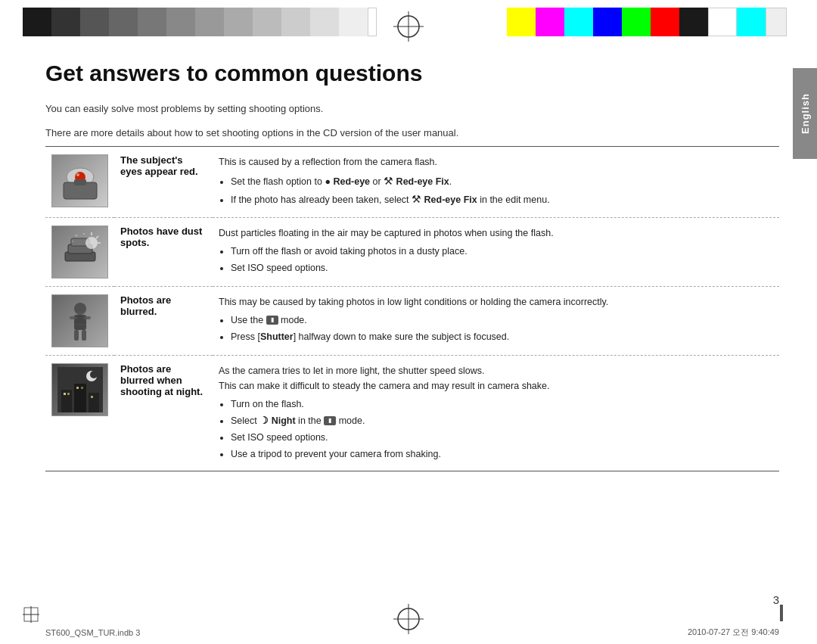  I want to click on table-row: The subject's eyes appear red. This is c…, so click(412, 182).